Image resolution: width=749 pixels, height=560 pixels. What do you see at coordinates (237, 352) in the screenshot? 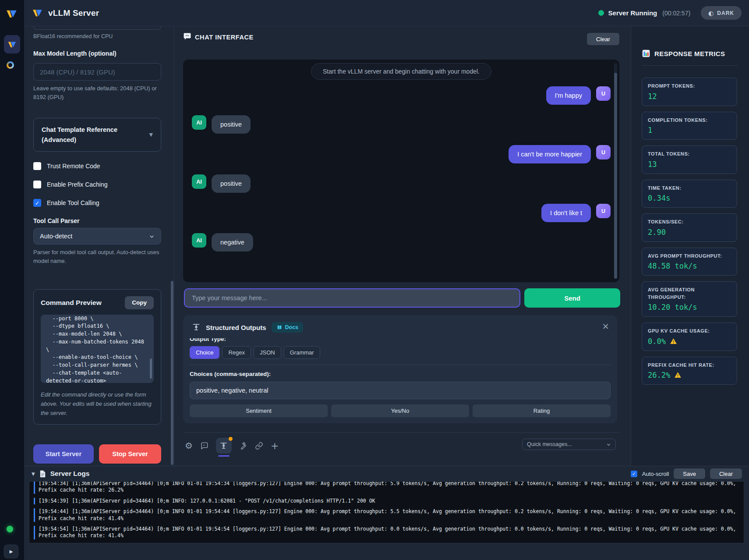
I see `output-type-regex: Regex` at bounding box center [237, 352].